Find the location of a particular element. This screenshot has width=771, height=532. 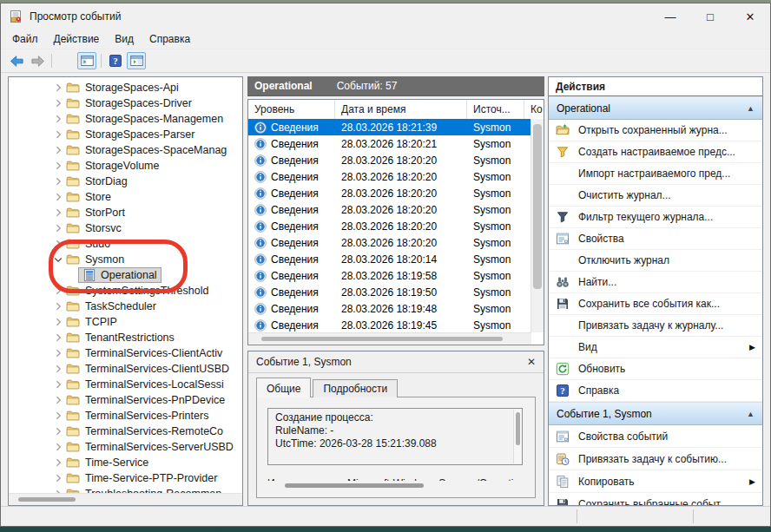

action-item-event-properties: Свойства событий is located at coordinates (656, 437).